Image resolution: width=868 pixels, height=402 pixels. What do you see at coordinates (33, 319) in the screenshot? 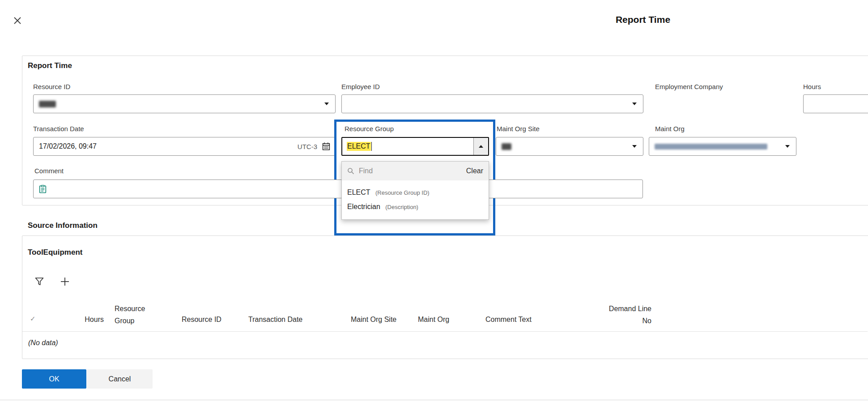
I see `select-all-checkmark: ✓` at bounding box center [33, 319].